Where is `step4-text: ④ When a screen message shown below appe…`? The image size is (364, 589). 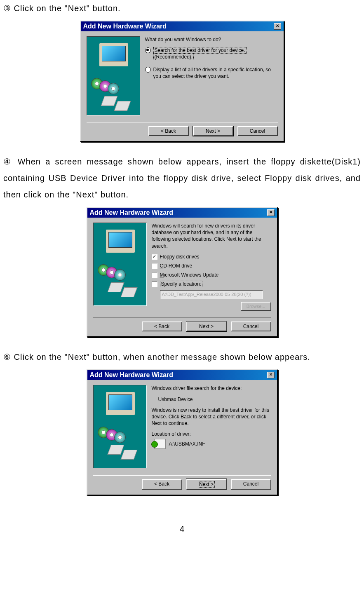
step4-text: ④ When a screen message shown below appe… is located at coordinates (182, 178).